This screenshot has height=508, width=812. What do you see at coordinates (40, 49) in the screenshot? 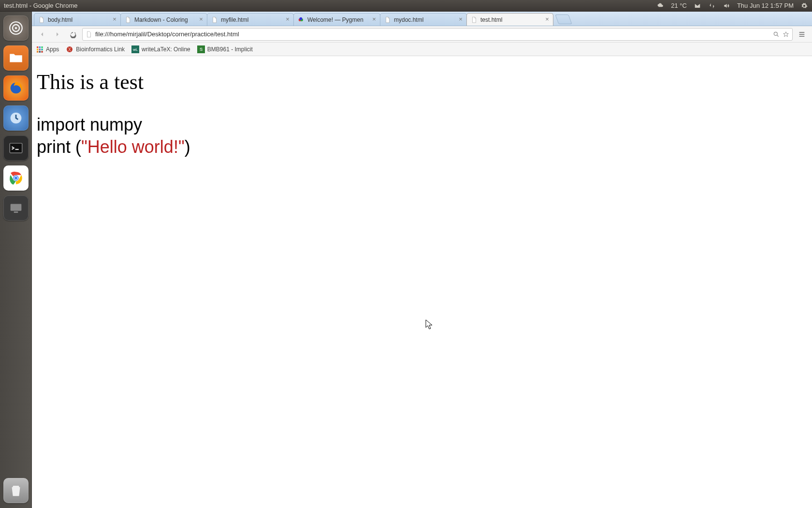
I see `apps-icon` at bounding box center [40, 49].